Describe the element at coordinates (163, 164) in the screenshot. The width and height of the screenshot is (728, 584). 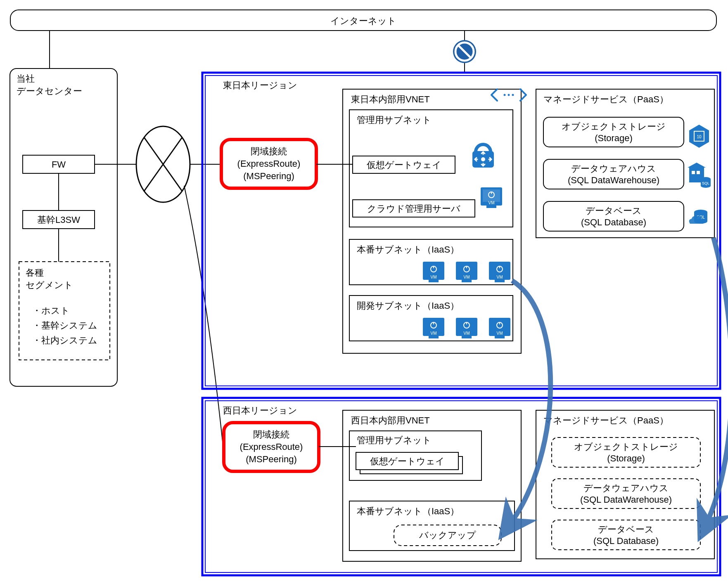
I see `router-icon` at that location.